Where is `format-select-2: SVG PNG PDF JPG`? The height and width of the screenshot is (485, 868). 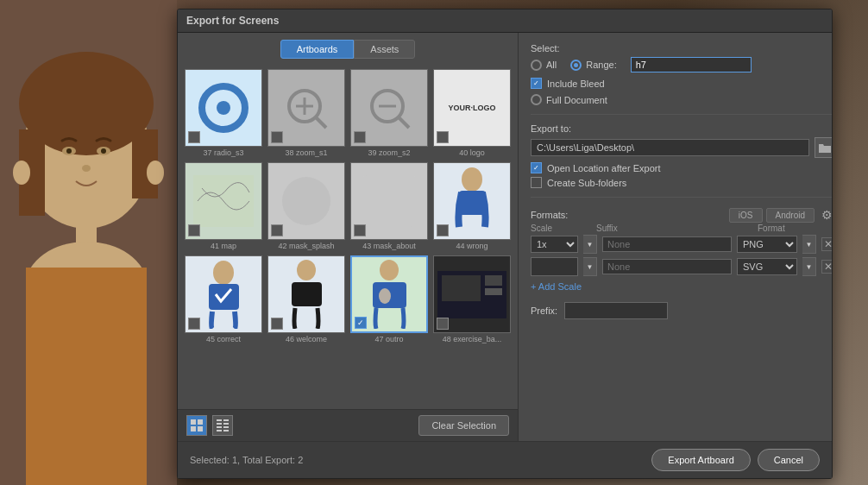 format-select-2: SVG PNG PDF JPG is located at coordinates (767, 267).